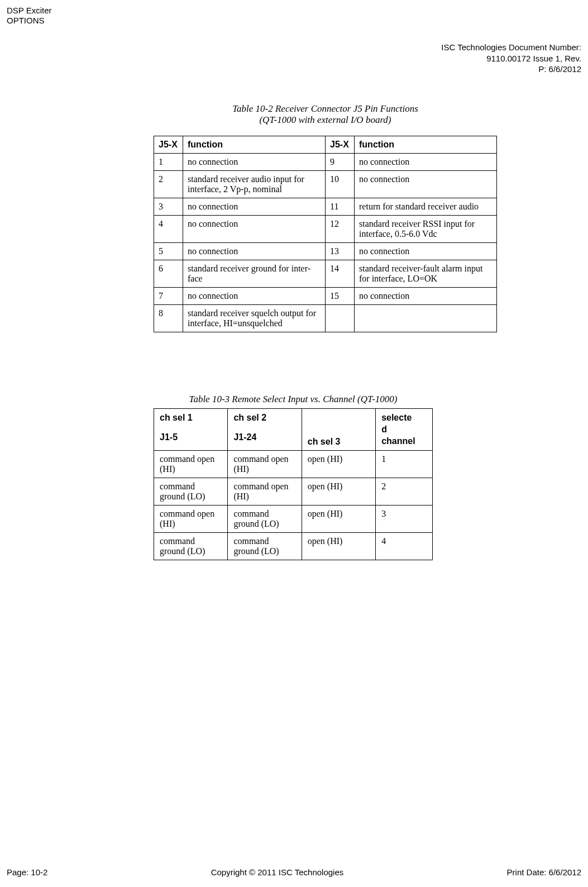  I want to click on table1-cell: 1, so click(169, 162).